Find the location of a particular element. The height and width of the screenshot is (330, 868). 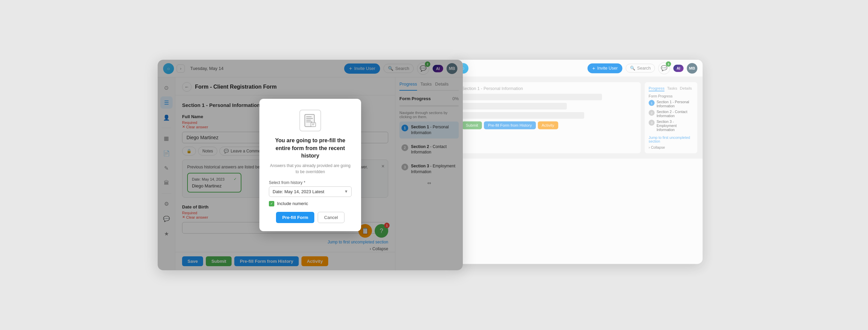

modal-actions: Pre-fill Form Cancel is located at coordinates (310, 217).